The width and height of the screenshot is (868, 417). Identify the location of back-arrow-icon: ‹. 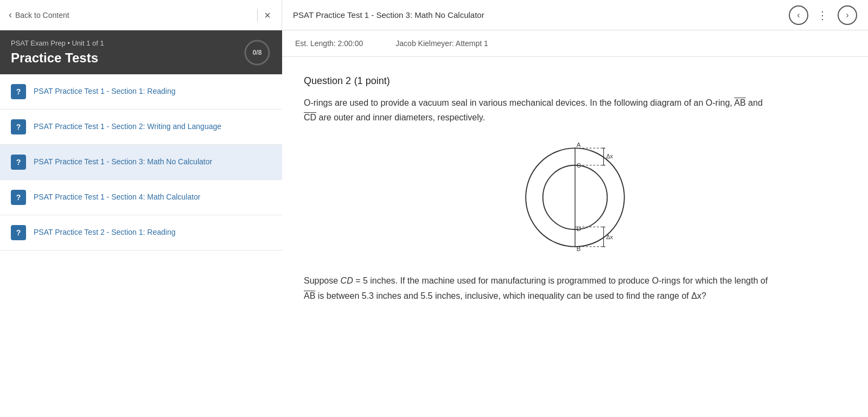
(10, 15).